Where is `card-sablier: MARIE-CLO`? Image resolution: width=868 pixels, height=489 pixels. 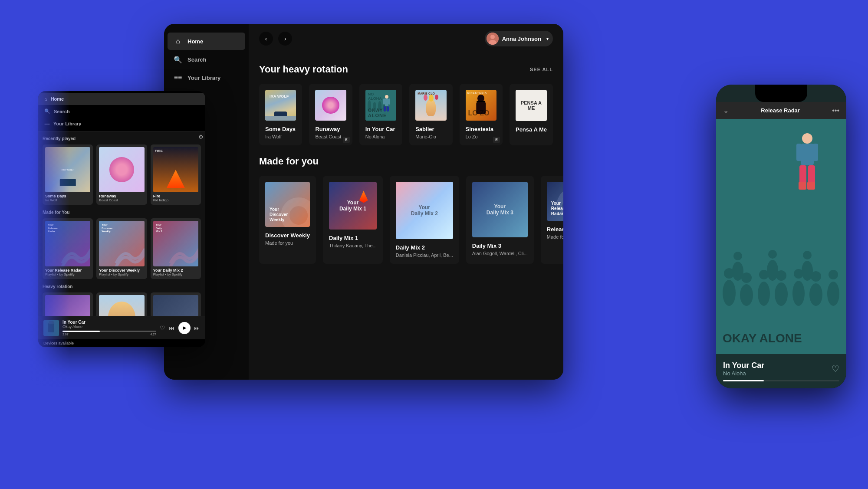 card-sablier: MARIE-CLO is located at coordinates (431, 115).